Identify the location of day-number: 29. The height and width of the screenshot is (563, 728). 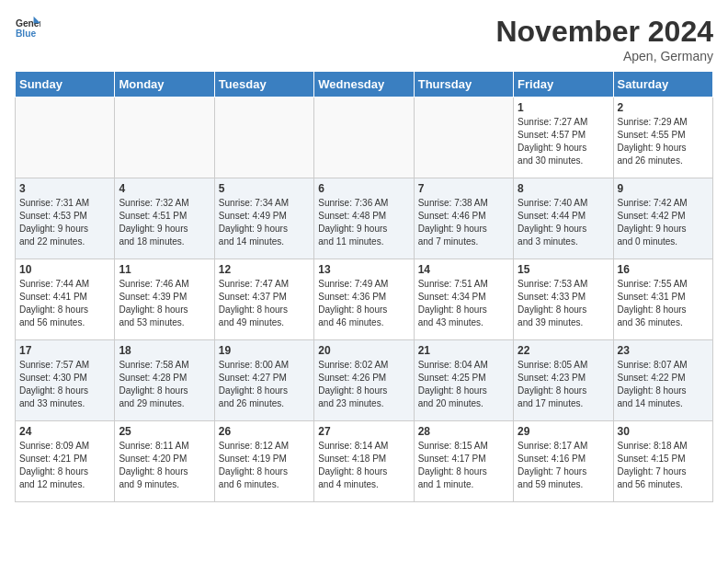
(563, 431).